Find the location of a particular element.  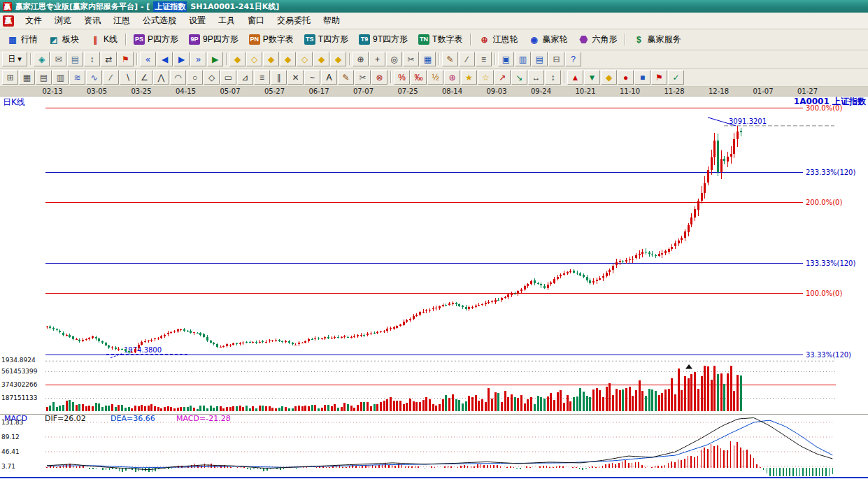

down-line-tool: ∖ is located at coordinates (127, 77).